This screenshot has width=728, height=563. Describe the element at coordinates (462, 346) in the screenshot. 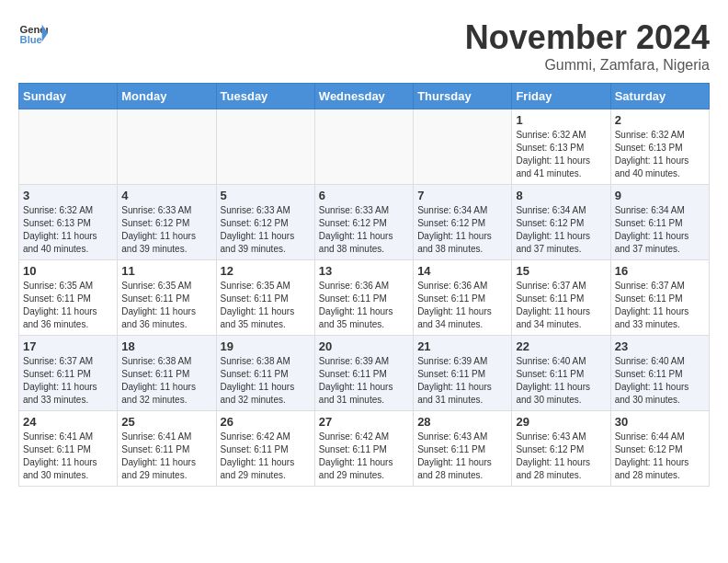

I see `day-number: 21` at that location.